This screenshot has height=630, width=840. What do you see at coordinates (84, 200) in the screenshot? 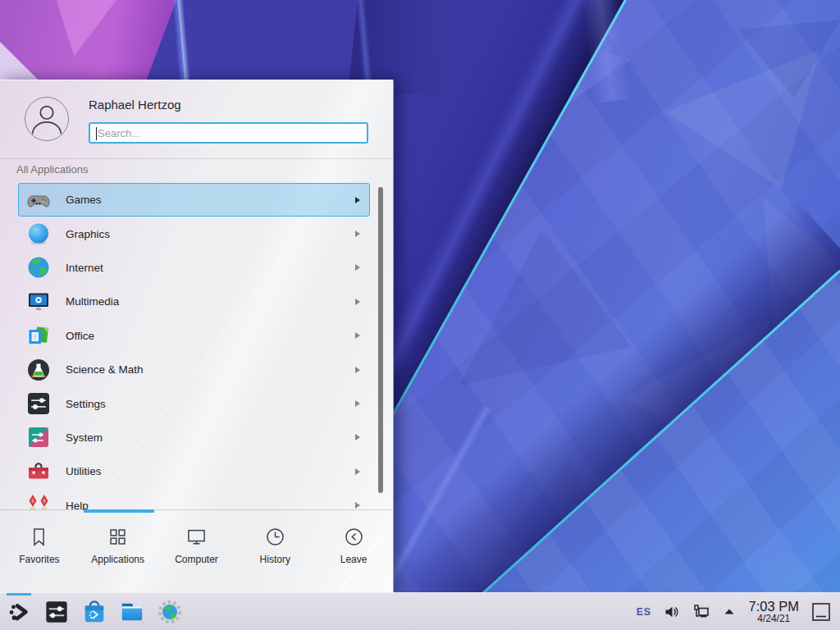
I see `category-label: Games` at bounding box center [84, 200].